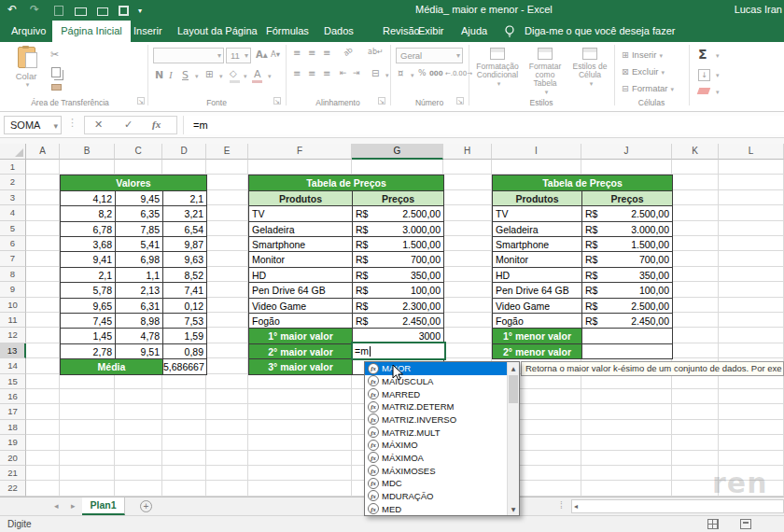  Describe the element at coordinates (261, 54) in the screenshot. I see `increase-font-icon: A▴` at that location.